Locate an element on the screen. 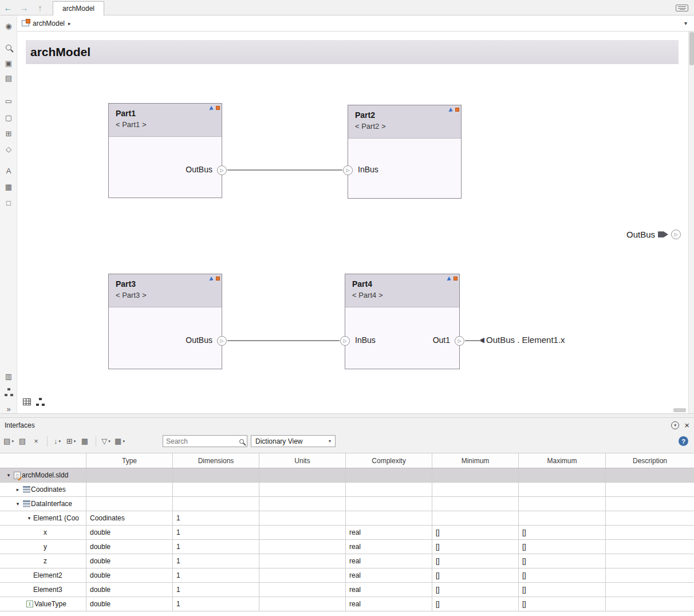 Image resolution: width=694 pixels, height=616 pixels. cell-name: ValueType is located at coordinates (44, 605).